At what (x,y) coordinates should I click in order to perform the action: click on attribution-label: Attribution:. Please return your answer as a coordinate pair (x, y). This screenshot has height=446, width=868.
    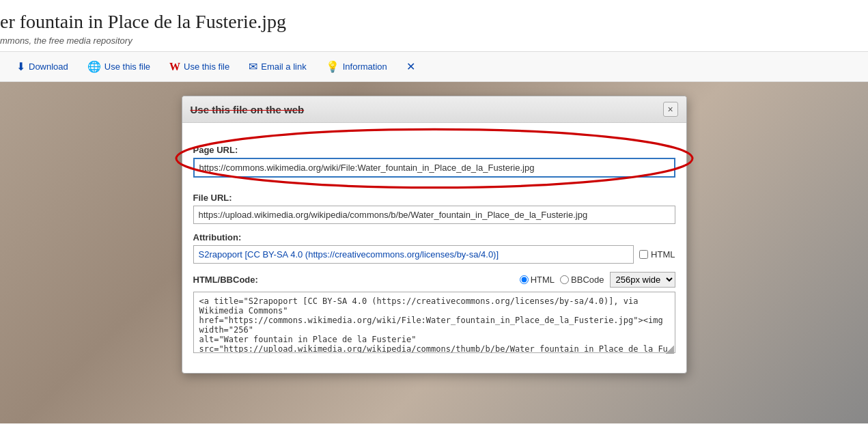
    Looking at the image, I should click on (434, 238).